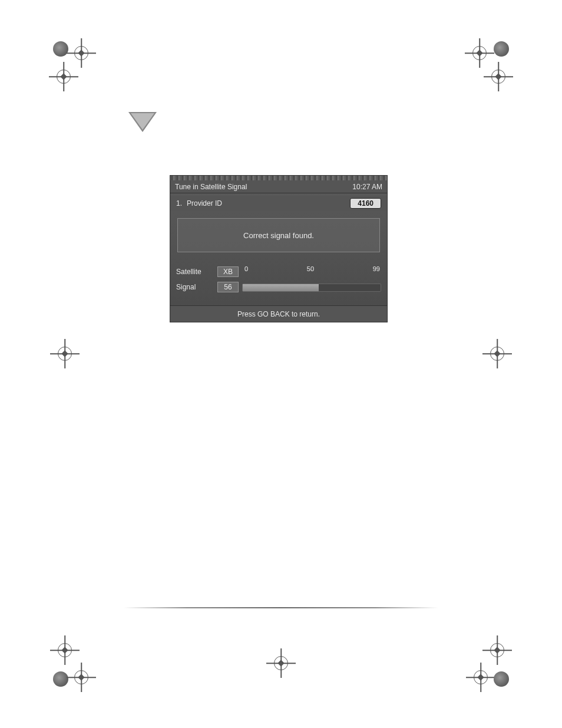 Image resolution: width=562 pixels, height=728 pixels. Describe the element at coordinates (179, 203) in the screenshot. I see `provider-index: 1.` at that location.